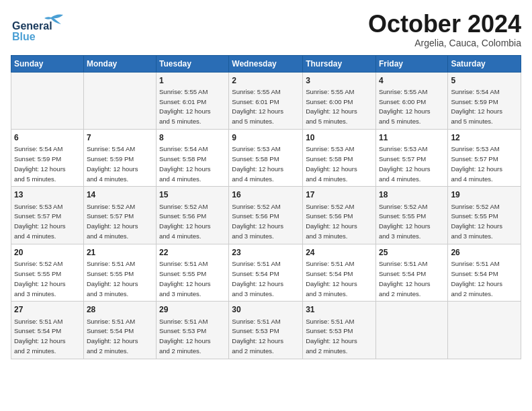 Image resolution: width=532 pixels, height=411 pixels. Describe the element at coordinates (24, 36) in the screenshot. I see `svg-text: Blue` at that location.